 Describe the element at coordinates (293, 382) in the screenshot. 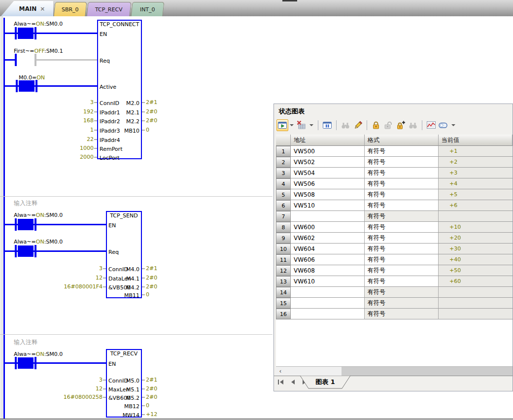

I see `prev-sheet-button` at that location.